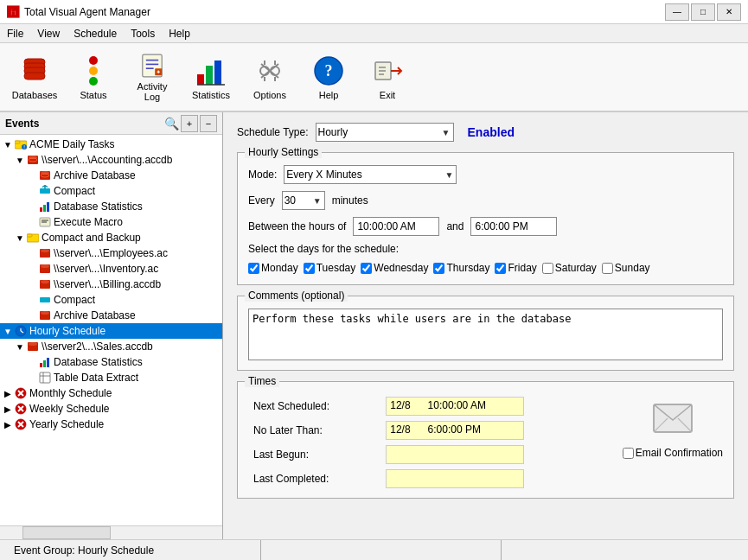 The image size is (748, 560). Describe the element at coordinates (8, 424) in the screenshot. I see `expander-yearly: ▶` at that location.